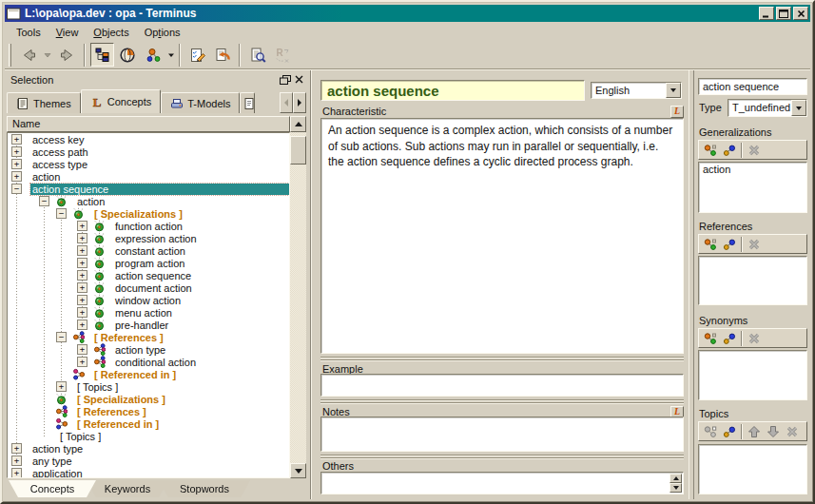 This screenshot has width=815, height=504. I want to click on tree-scroll-down-button, so click(299, 471).